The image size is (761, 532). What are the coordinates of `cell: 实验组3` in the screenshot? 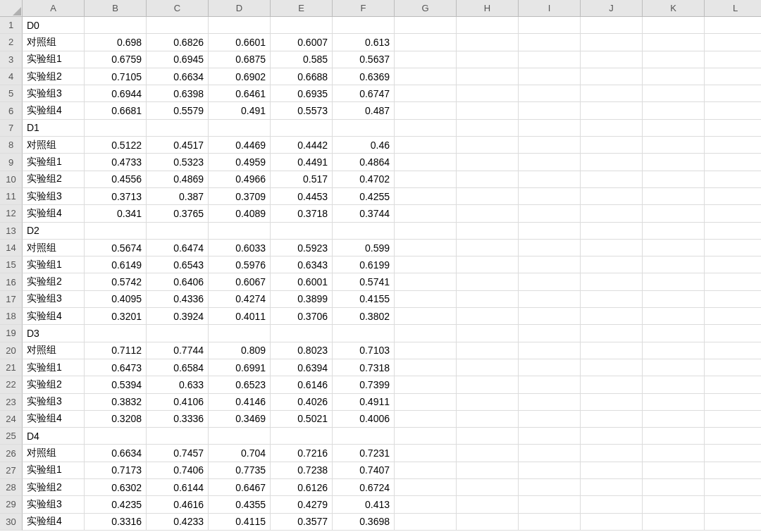 It's located at (54, 299).